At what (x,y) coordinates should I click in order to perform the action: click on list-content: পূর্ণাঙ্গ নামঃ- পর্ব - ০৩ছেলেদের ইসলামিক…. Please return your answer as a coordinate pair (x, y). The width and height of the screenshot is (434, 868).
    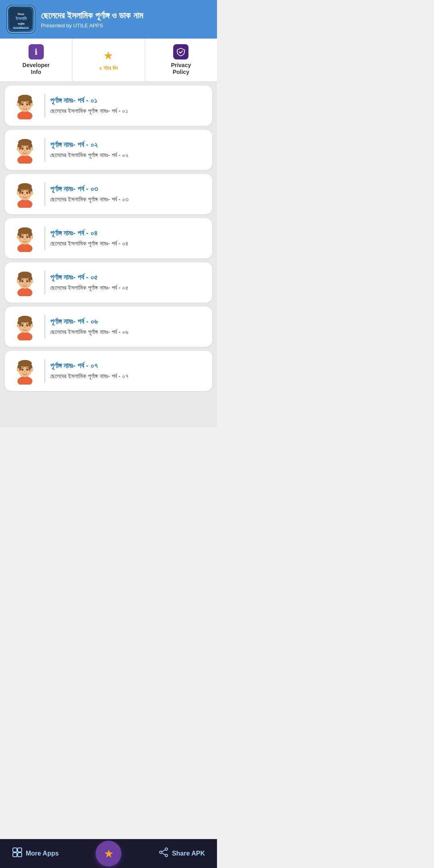
    Looking at the image, I should click on (129, 194).